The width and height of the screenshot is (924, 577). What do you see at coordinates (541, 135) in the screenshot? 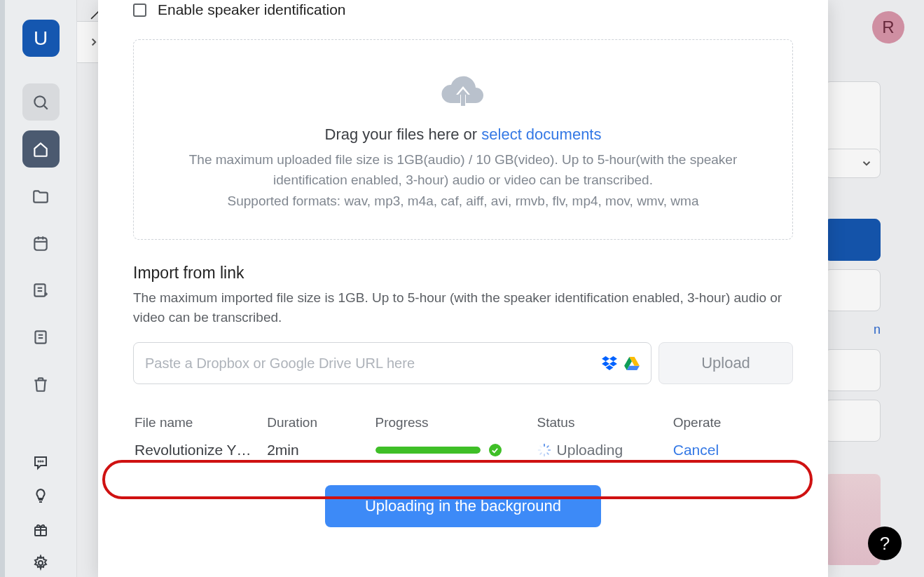
I see `select-documents-link: select documents` at bounding box center [541, 135].